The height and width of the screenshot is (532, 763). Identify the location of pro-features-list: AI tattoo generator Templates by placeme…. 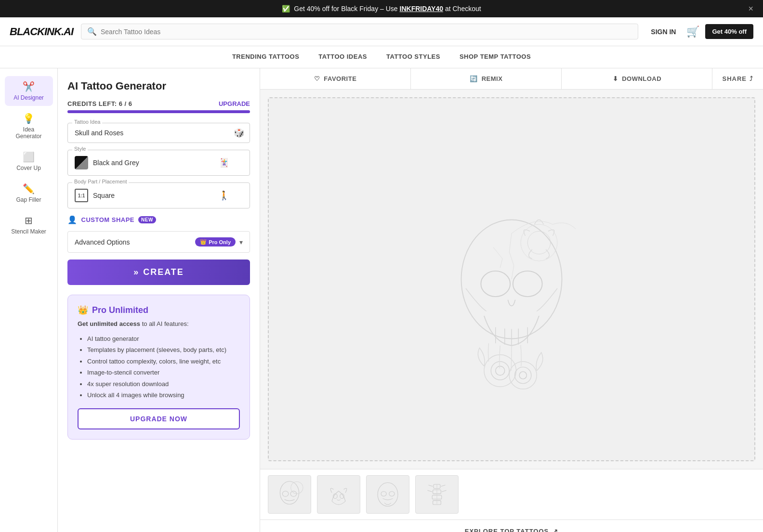
(159, 367).